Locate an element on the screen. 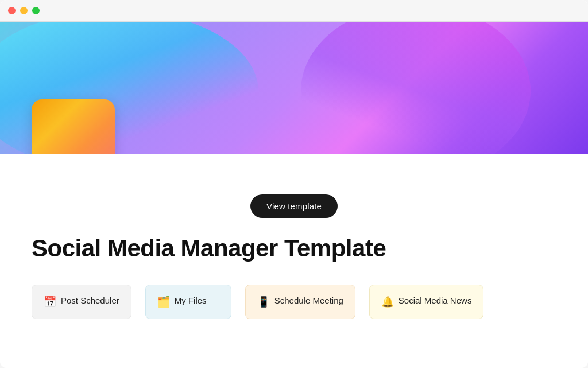 The height and width of the screenshot is (368, 588). social-media-news-icon: 🔔 is located at coordinates (388, 302).